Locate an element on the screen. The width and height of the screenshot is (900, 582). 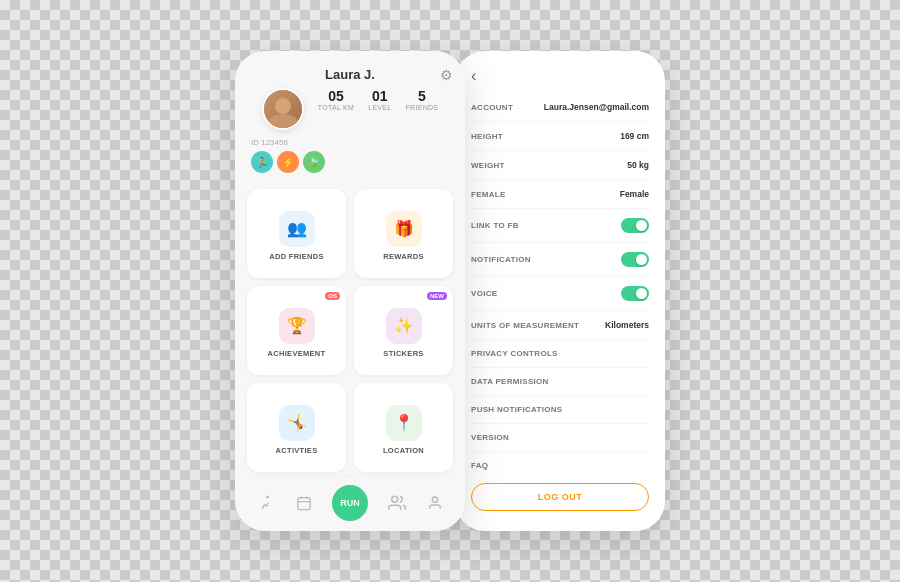
location-label: LOCATION is located at coordinates (404, 450).